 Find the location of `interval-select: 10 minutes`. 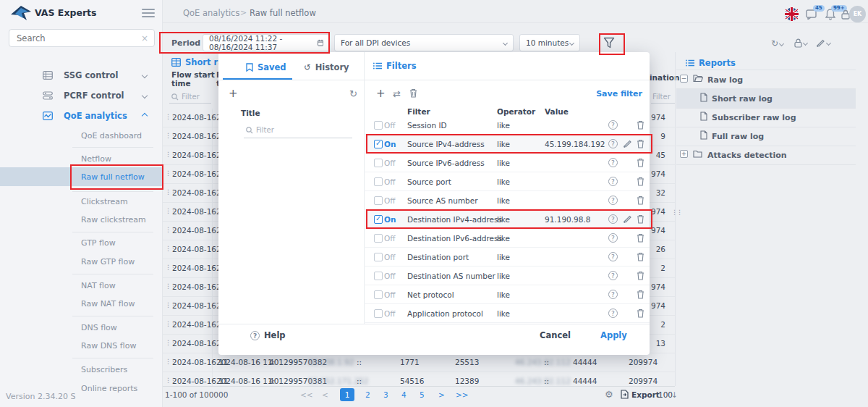

interval-select: 10 minutes is located at coordinates (550, 43).